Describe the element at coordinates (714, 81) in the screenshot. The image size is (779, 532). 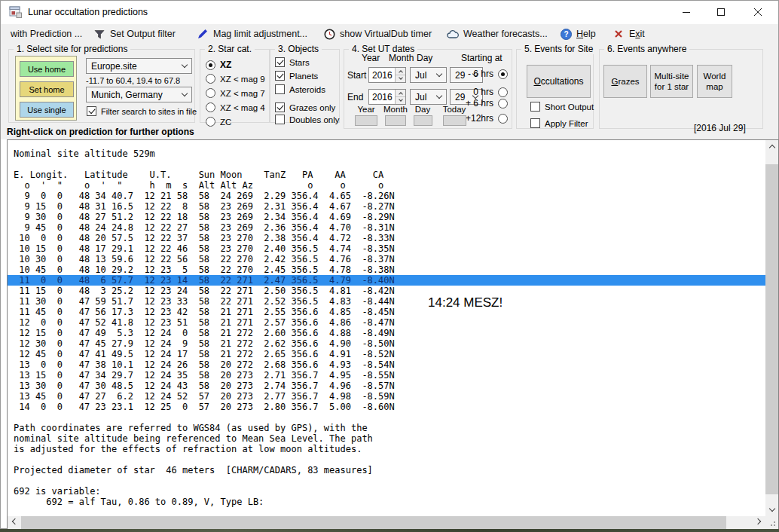
I see `world-map-button: World map` at that location.